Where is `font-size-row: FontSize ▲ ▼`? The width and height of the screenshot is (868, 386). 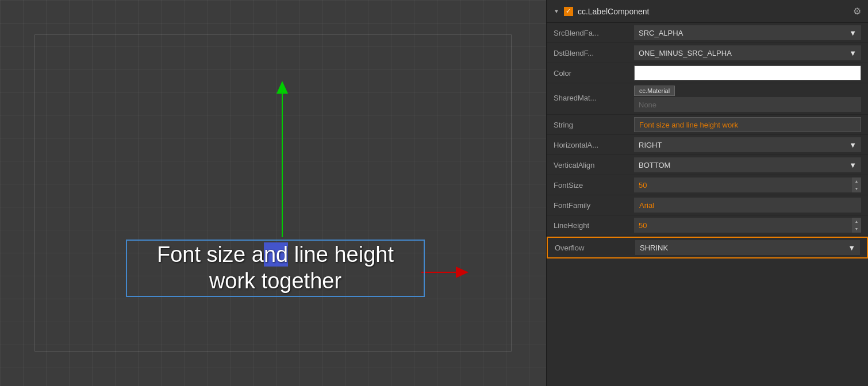
font-size-row: FontSize ▲ ▼ is located at coordinates (707, 185).